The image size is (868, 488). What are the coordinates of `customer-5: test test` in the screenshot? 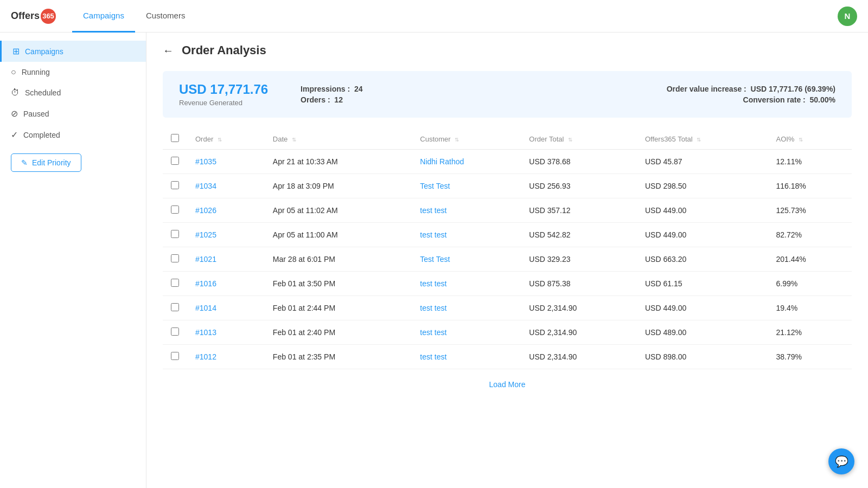 It's located at (467, 284).